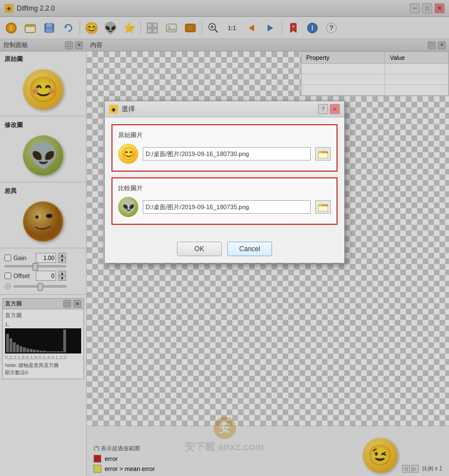 The width and height of the screenshot is (449, 476). What do you see at coordinates (199, 249) in the screenshot?
I see `ok-button: OK` at bounding box center [199, 249].